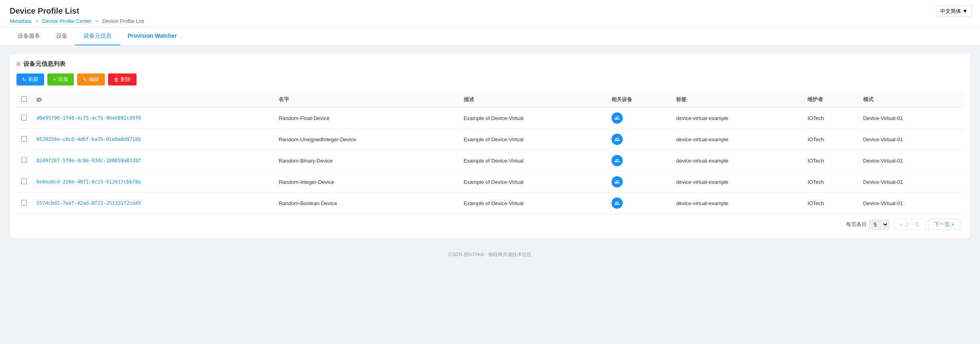  I want to click on refresh-icon: ↻, so click(24, 79).